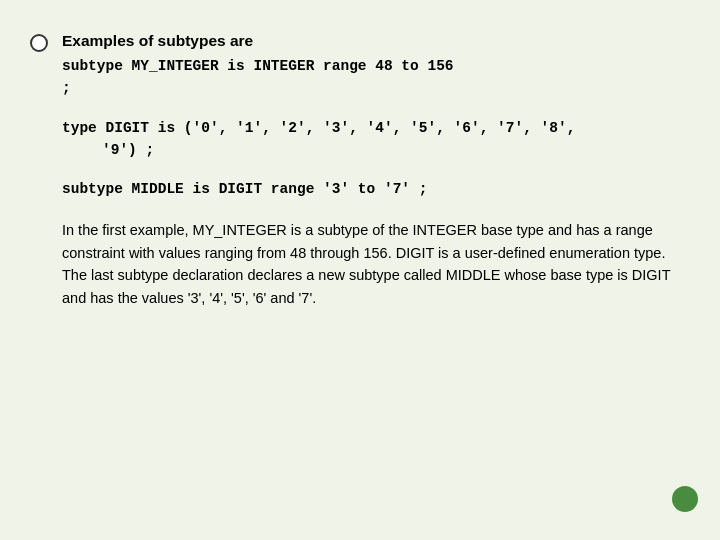 The width and height of the screenshot is (720, 540). Describe the element at coordinates (128, 150) in the screenshot. I see `code-line2-cont: '9') ;` at that location.